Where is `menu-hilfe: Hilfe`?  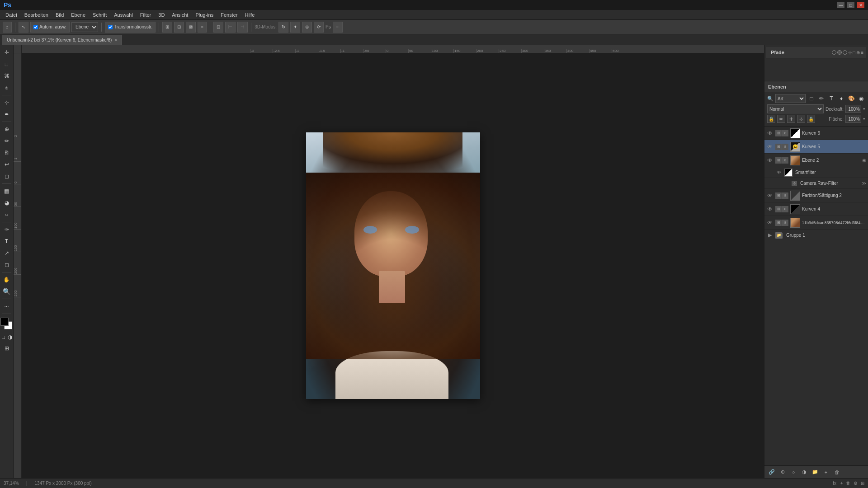
menu-hilfe: Hilfe is located at coordinates (250, 15).